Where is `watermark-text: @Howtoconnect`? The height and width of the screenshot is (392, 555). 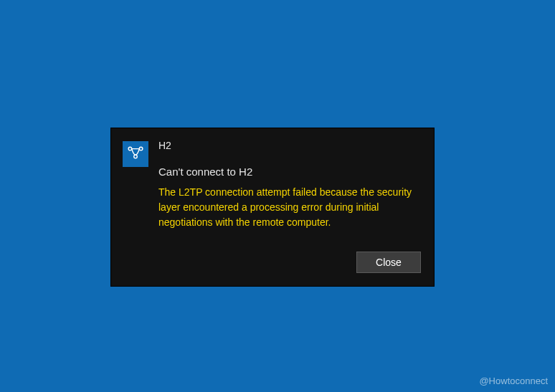 watermark-text: @Howtoconnect is located at coordinates (513, 381).